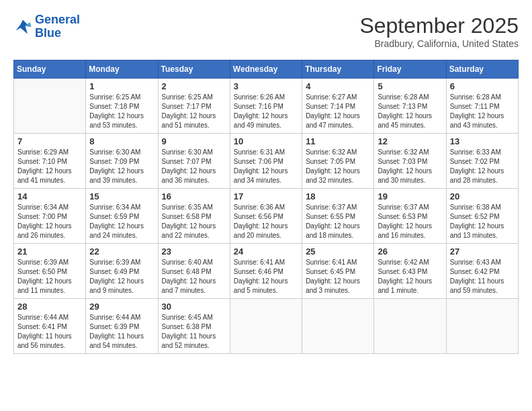 This screenshot has width=532, height=411. I want to click on calendar-cell: 21Sunrise: 6:39 AMSunset: 6:50 PMDayligh…, so click(50, 271).